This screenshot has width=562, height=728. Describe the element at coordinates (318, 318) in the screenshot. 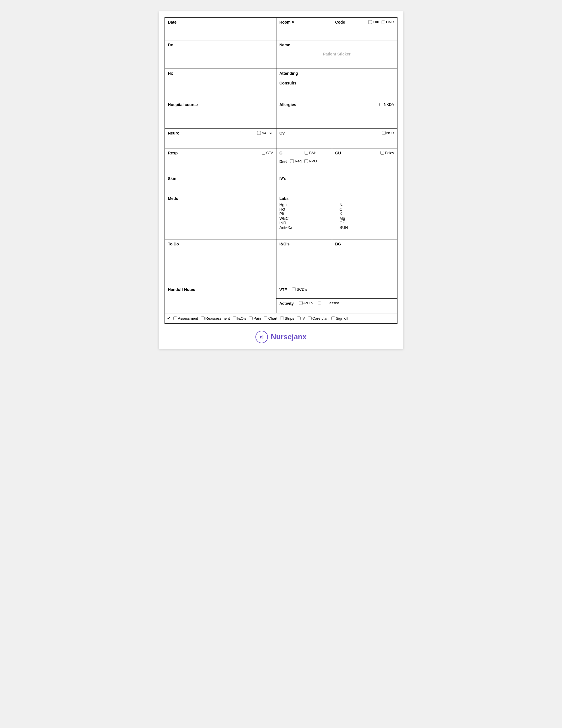

I see `careplan-checkbox-item: Care plan` at that location.